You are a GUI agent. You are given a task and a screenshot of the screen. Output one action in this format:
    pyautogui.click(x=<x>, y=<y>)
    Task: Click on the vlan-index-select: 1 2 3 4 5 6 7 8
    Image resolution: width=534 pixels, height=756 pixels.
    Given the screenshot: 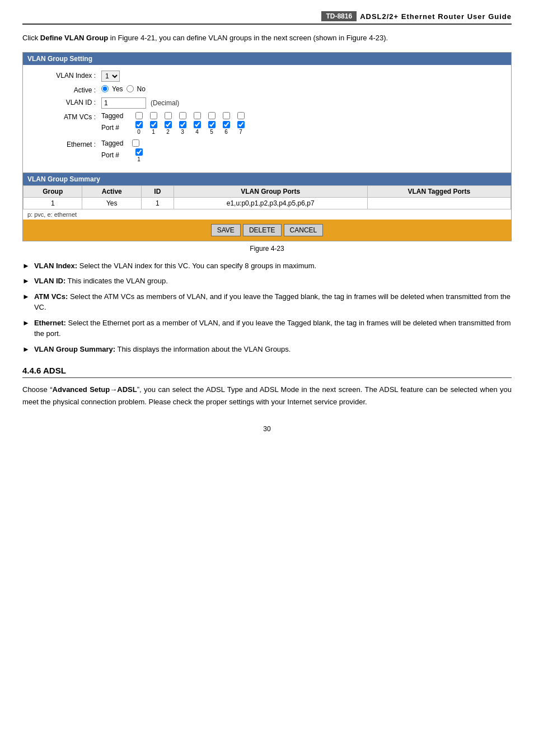 What is the action you would take?
    pyautogui.click(x=111, y=76)
    